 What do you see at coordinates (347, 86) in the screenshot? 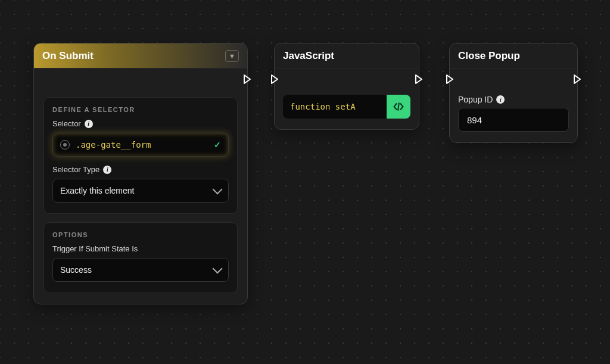
I see `node-javascript: JavaScript function setA` at bounding box center [347, 86].